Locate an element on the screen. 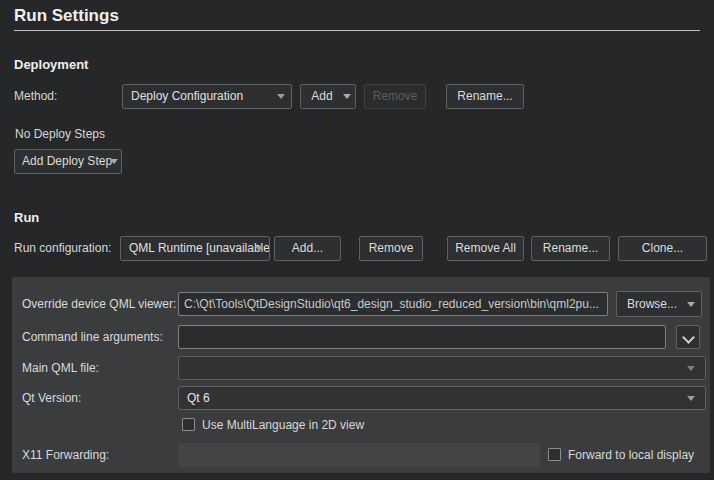  arguments-history-button is located at coordinates (688, 337).